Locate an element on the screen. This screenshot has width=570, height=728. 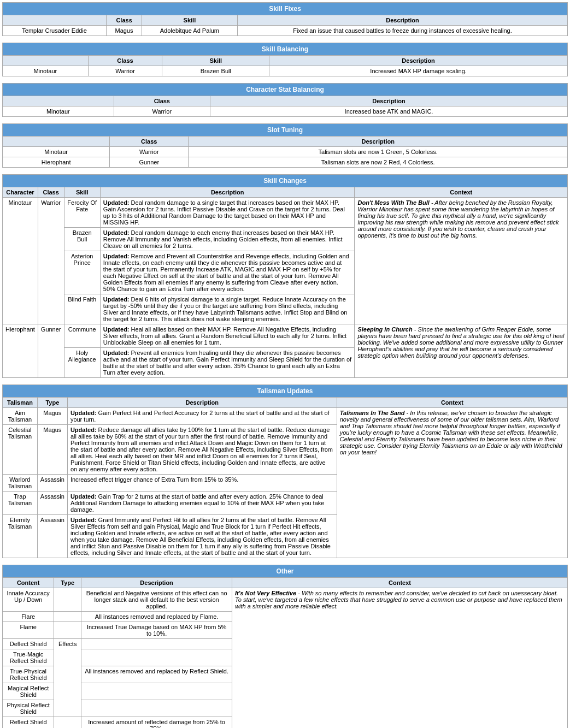
table-row: Aim Talisman Magus Updated: Gain Perfect… is located at coordinates (285, 416).